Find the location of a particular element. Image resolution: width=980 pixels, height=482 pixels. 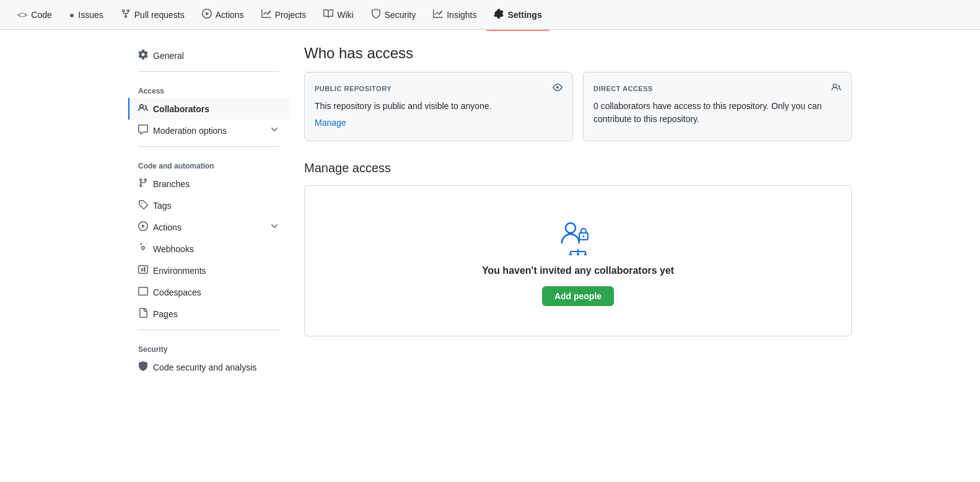

sidebar-divider is located at coordinates (209, 72).